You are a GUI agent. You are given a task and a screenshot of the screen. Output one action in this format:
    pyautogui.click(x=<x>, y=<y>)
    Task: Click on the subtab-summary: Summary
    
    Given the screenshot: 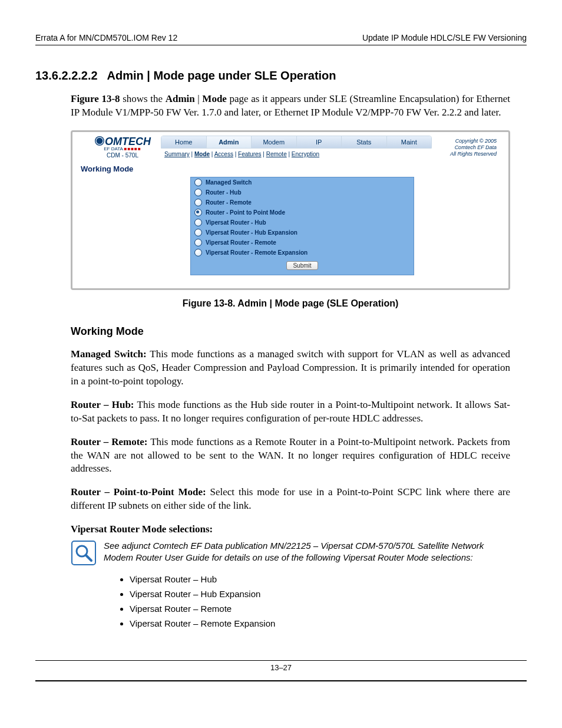 What is the action you would take?
    pyautogui.click(x=177, y=154)
    